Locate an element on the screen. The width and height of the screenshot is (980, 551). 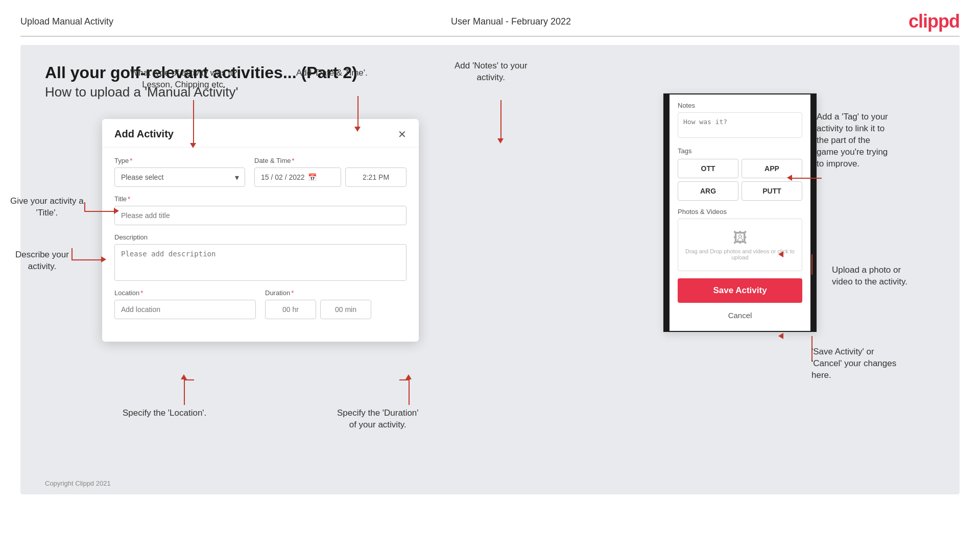
type-group: Type* Please select ▾ is located at coordinates (180, 172).